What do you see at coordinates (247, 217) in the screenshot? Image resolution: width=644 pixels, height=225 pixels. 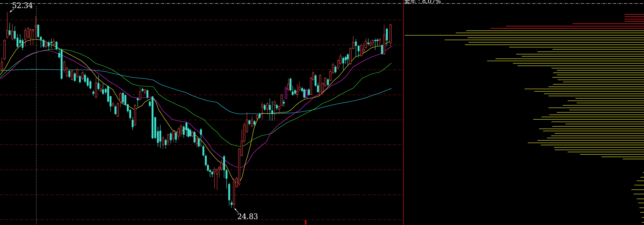 I see `low-price-callout: 24.83` at bounding box center [247, 217].